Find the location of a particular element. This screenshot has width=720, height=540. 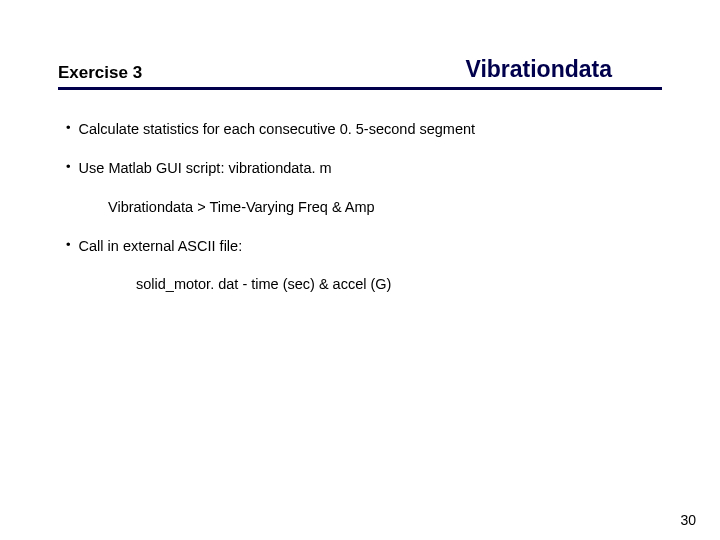

bullet-text-3: Call in external ASCII file: is located at coordinates (161, 246).